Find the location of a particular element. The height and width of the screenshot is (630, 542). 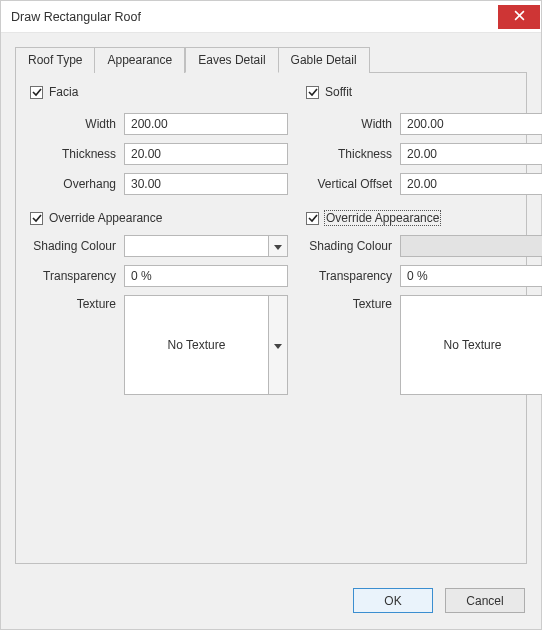

soffit-thickness-input is located at coordinates (471, 154).